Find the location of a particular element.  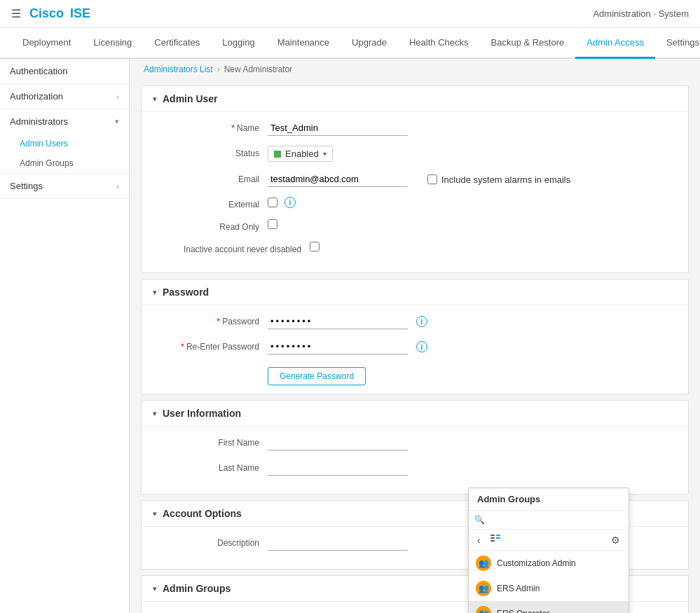

popup-move-btn is located at coordinates (496, 539).